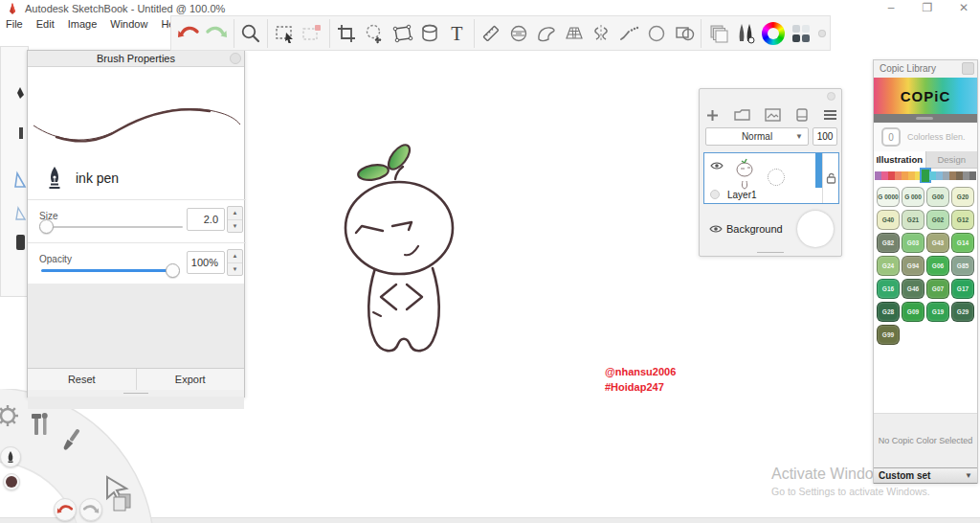  I want to click on maximize-button: ❐, so click(927, 8).